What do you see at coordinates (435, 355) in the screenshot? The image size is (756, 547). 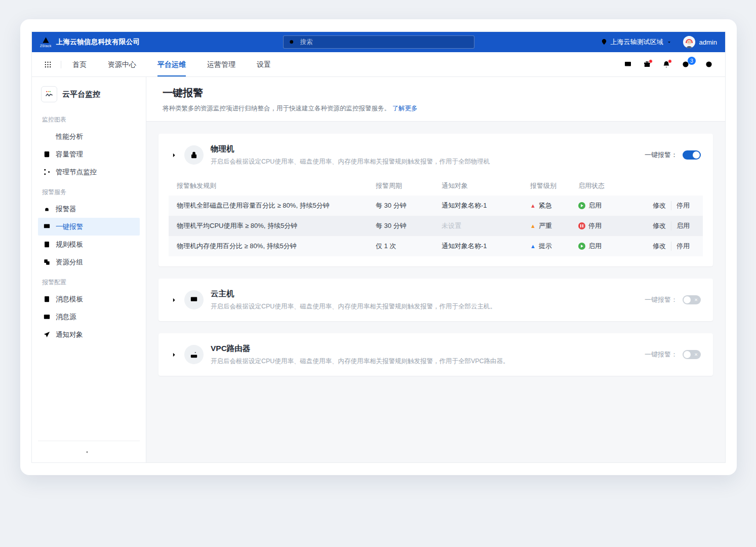 I see `card-vpc-router: VPC路由器 开启后会根据设定CPU使用率、磁盘使用率、内存使用率相关报警规则触…` at bounding box center [435, 355].